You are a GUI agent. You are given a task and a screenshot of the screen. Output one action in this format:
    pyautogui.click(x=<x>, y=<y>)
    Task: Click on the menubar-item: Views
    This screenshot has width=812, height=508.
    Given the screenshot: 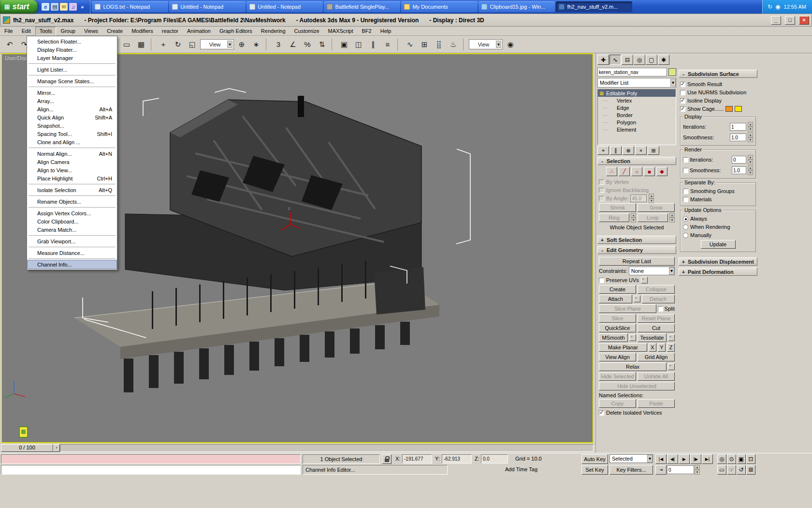 What is the action you would take?
    pyautogui.click(x=91, y=31)
    